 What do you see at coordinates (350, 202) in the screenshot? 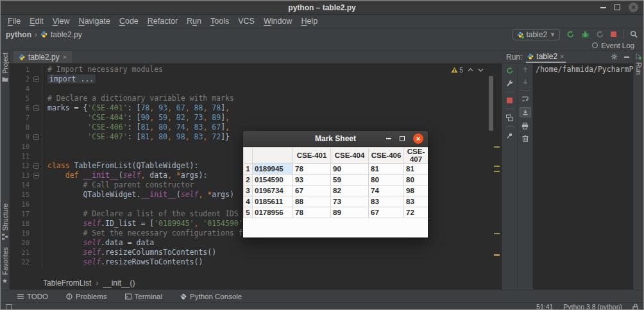
I see `mark-cell: 73` at bounding box center [350, 202].